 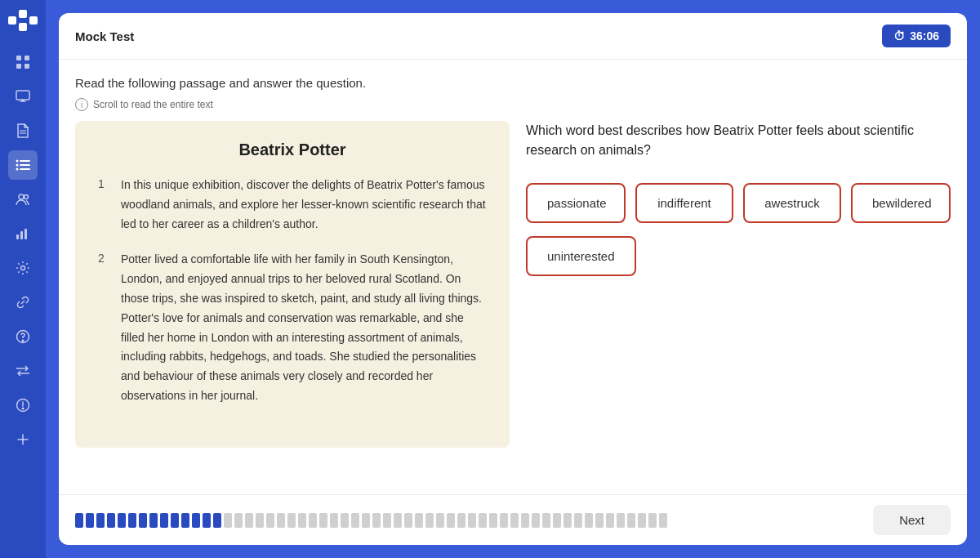 I want to click on answer-awestruck: awestruck, so click(x=792, y=203).